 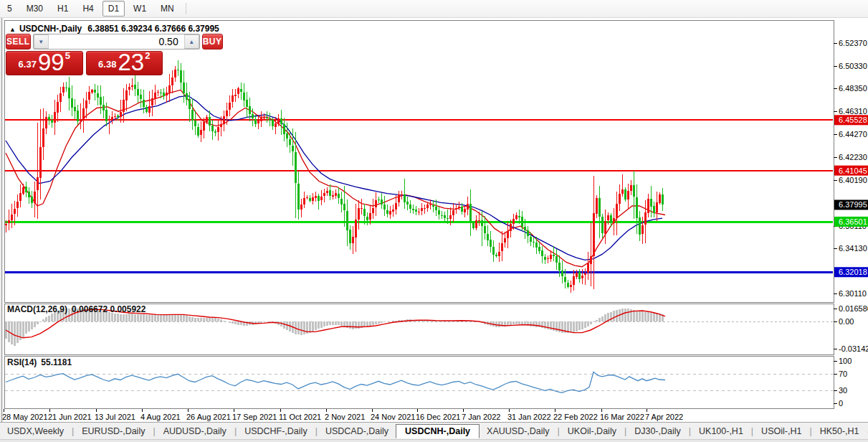 I want to click on buy-price-small: 6.38, so click(x=108, y=65).